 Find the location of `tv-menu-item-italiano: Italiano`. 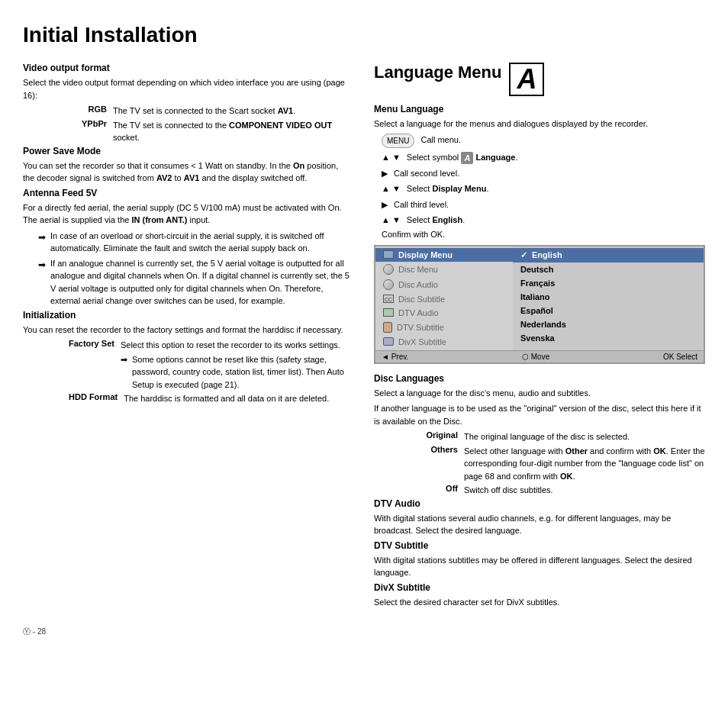

tv-menu-item-italiano: Italiano is located at coordinates (608, 297).